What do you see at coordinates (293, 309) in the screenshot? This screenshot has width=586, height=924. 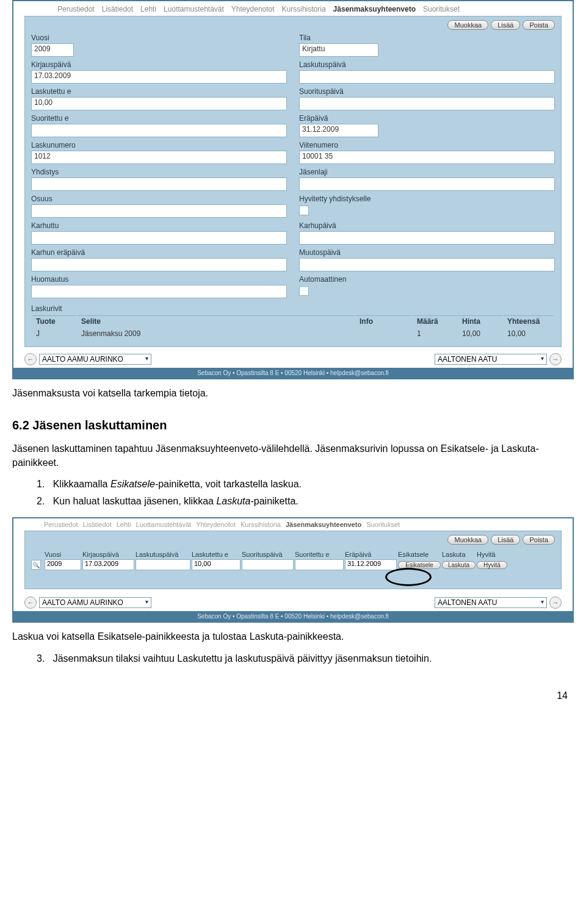 I see `laskurivit-label: Laskurivit` at bounding box center [293, 309].